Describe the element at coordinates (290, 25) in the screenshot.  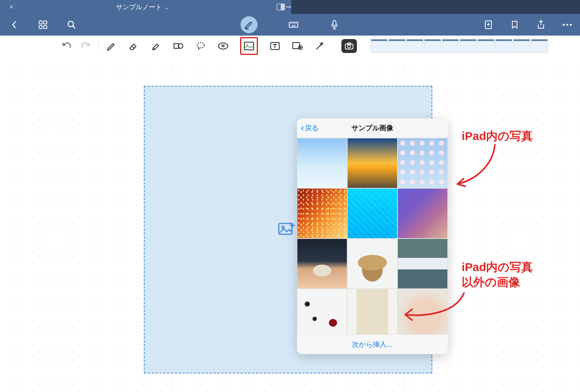
I see `app-top-bar` at that location.